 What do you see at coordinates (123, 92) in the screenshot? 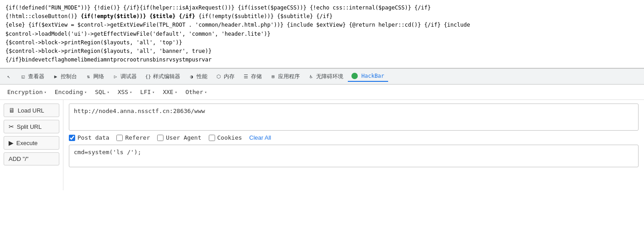
I see `menu-label: XSS` at bounding box center [123, 92].